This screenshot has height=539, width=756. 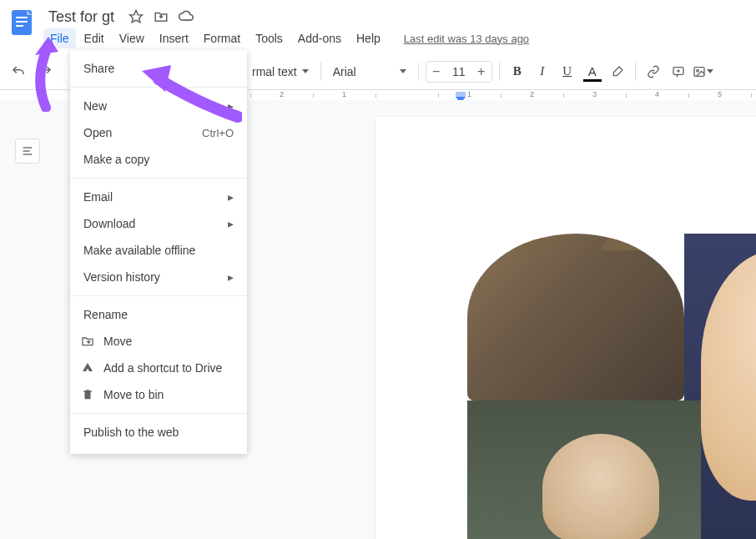 I want to click on menu-edit: Edit, so click(x=94, y=38).